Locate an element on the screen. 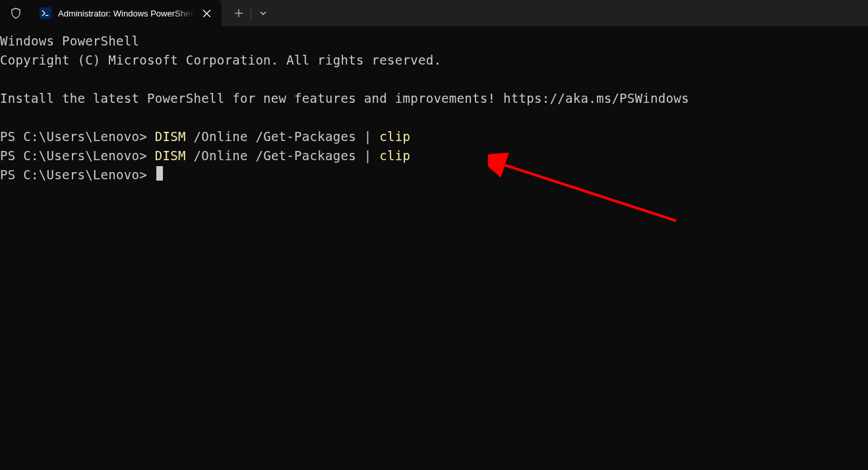 The image size is (868, 470). banner-line: Copyright (C) Microsoft Corporation. All… is located at coordinates (434, 61).